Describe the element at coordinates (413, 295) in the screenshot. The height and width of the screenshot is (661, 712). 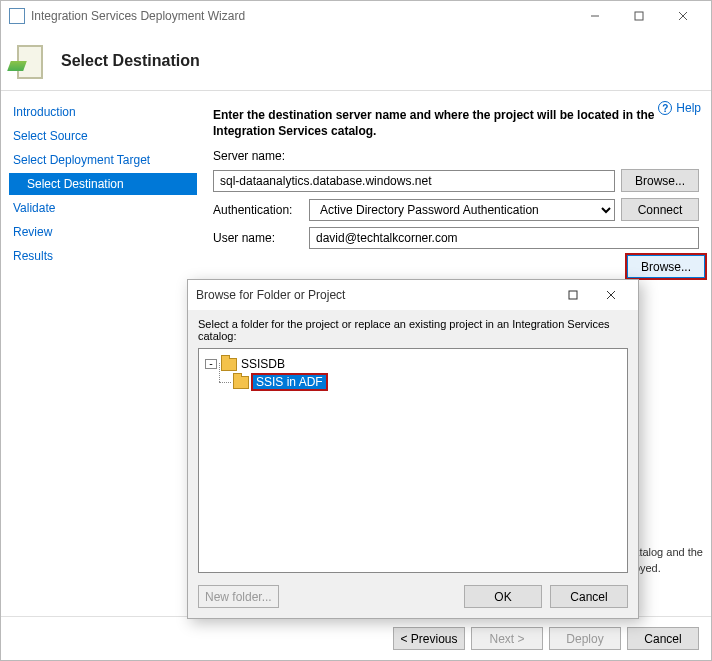
I see `dialog-titlebar: Browse for Folder or Project` at that location.